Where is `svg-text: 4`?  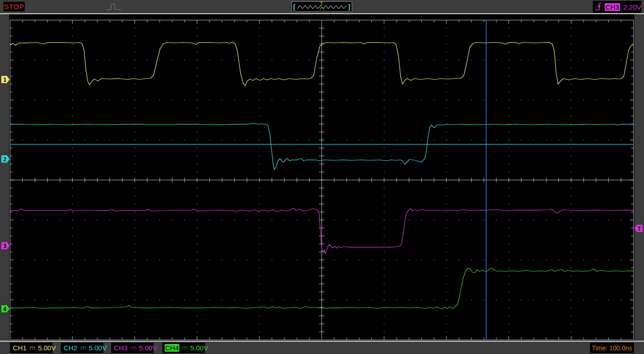 svg-text: 4 is located at coordinates (5, 309).